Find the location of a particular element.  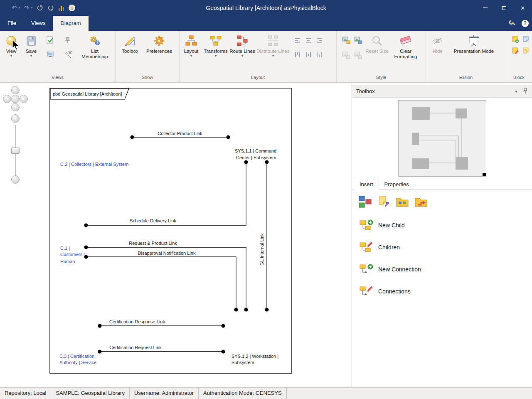

view-button: View ▾ is located at coordinates (11, 45).